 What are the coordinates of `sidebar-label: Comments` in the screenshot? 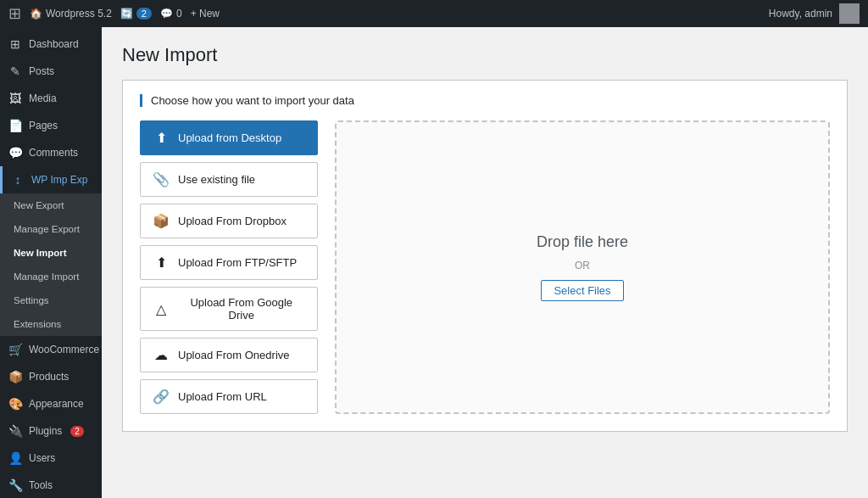 It's located at (53, 153).